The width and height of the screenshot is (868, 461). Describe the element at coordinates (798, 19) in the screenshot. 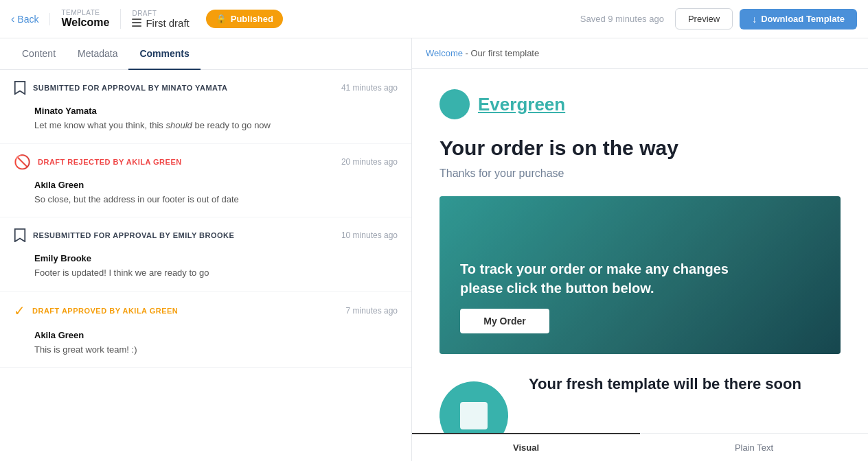

I see `download-template-button: ↓ Download Template` at that location.